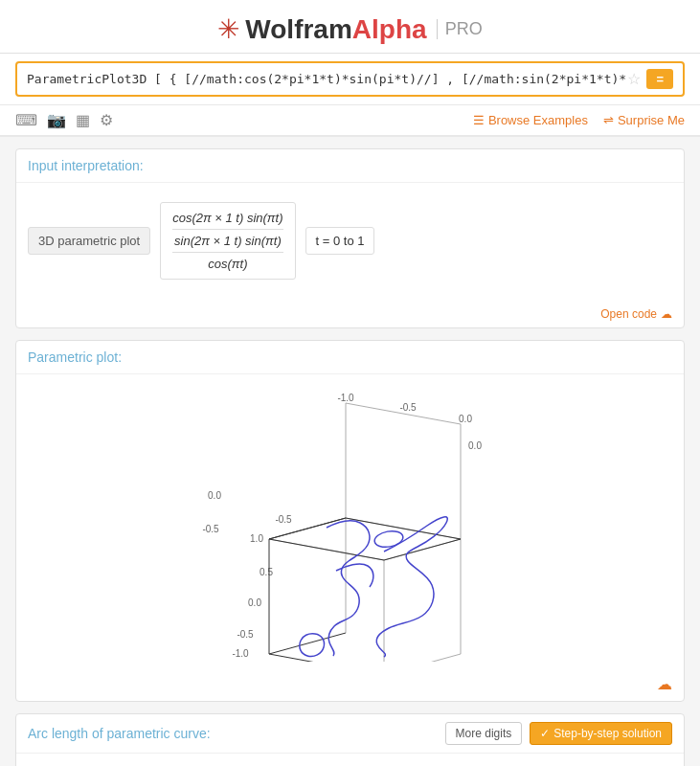 The image size is (700, 766). What do you see at coordinates (75, 357) in the screenshot?
I see `pod-title-plot: Parametric plot:` at bounding box center [75, 357].